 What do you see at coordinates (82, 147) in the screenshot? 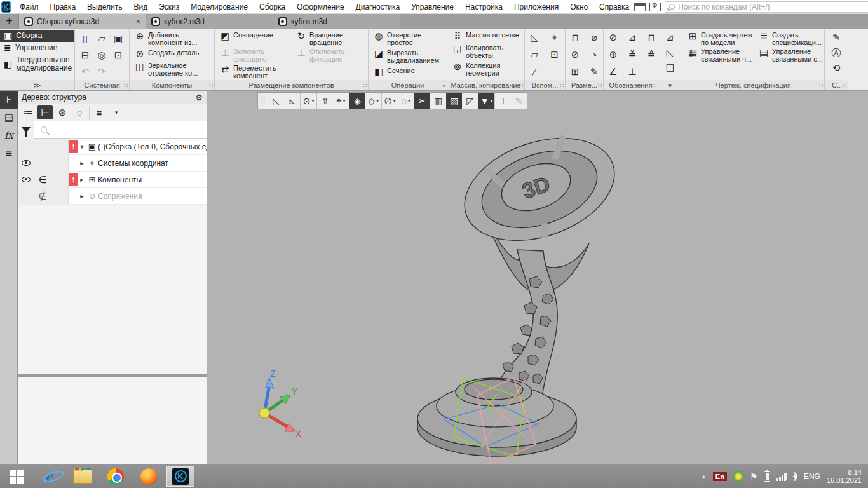
I see `expand-icon: ▼` at bounding box center [82, 147].